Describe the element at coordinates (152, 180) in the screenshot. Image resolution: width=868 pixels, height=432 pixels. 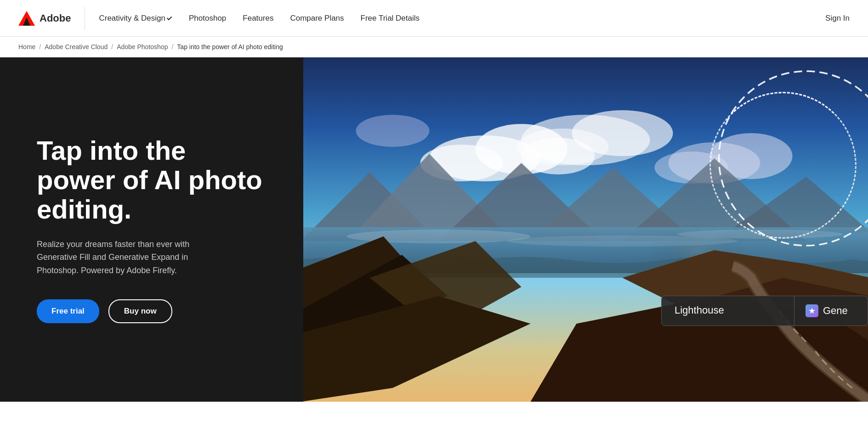
I see `hero-heading: Tap into the power of AI photo editing.` at that location.